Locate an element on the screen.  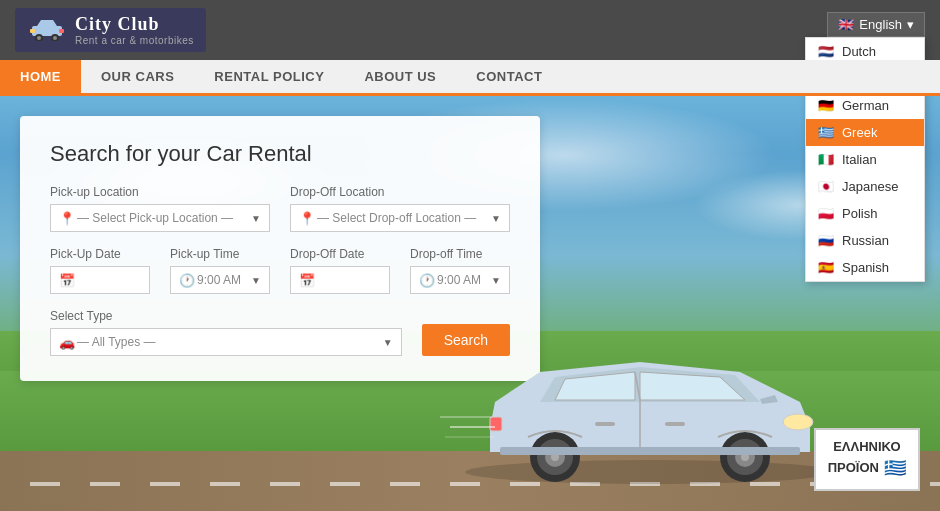
pickup-location-wrapper: 📍 — Select Pick-up Location — ▼ is located at coordinates (160, 218).